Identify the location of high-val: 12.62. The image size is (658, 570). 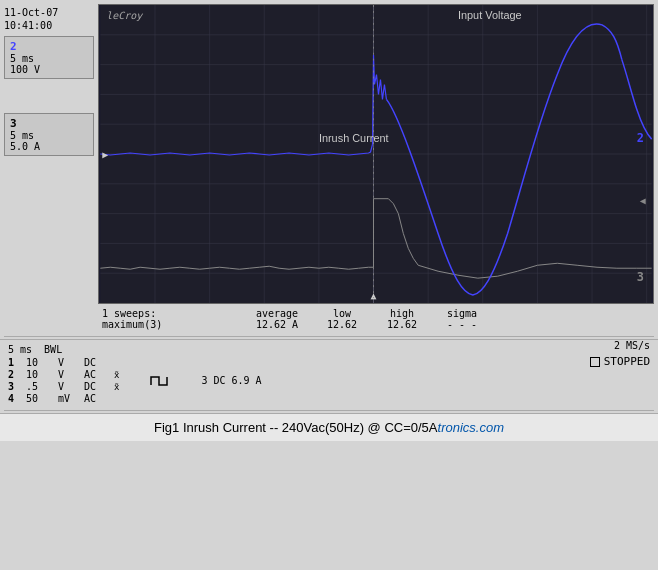
(402, 324).